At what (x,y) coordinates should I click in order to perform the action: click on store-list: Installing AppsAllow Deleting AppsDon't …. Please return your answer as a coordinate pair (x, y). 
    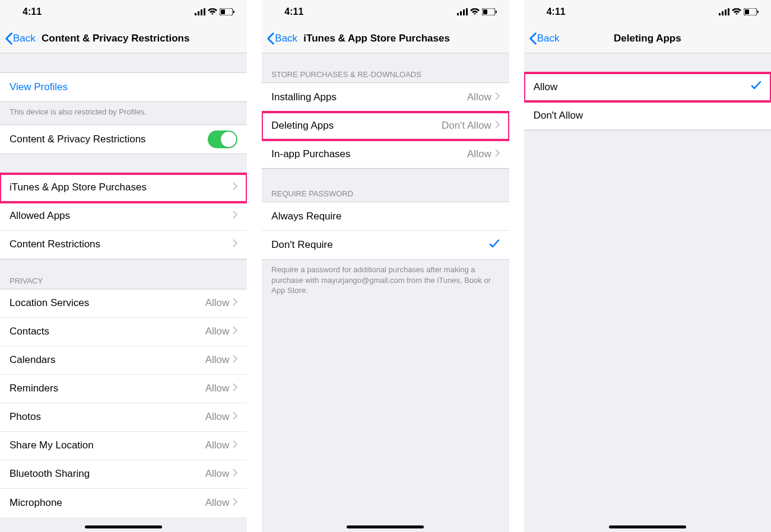
    Looking at the image, I should click on (385, 126).